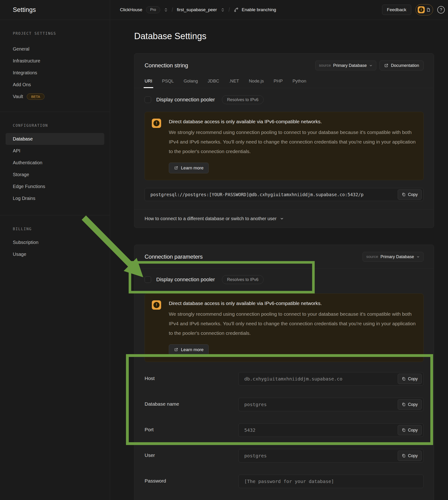 The image size is (448, 500). What do you see at coordinates (331, 430) in the screenshot?
I see `port-field: 5432 Copy` at bounding box center [331, 430].